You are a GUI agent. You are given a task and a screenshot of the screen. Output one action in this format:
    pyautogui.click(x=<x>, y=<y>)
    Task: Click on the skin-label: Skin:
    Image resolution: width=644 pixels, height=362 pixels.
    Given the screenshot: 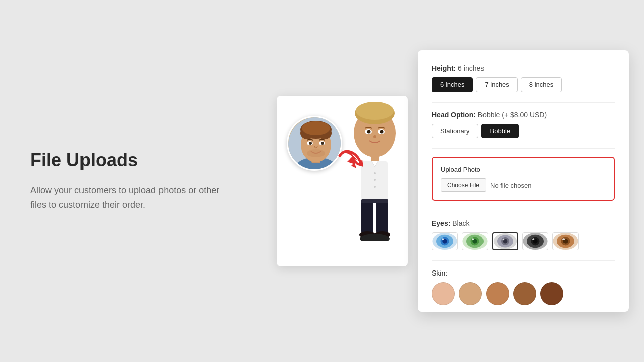 What is the action you would take?
    pyautogui.click(x=523, y=273)
    